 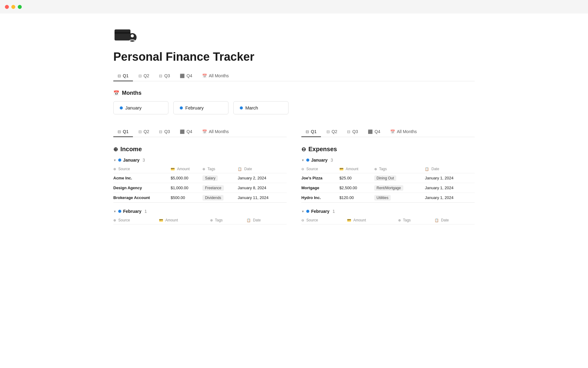 What do you see at coordinates (400, 188) in the screenshot?
I see `expenses-tag-2: Rent/Mortgage` at bounding box center [400, 188].